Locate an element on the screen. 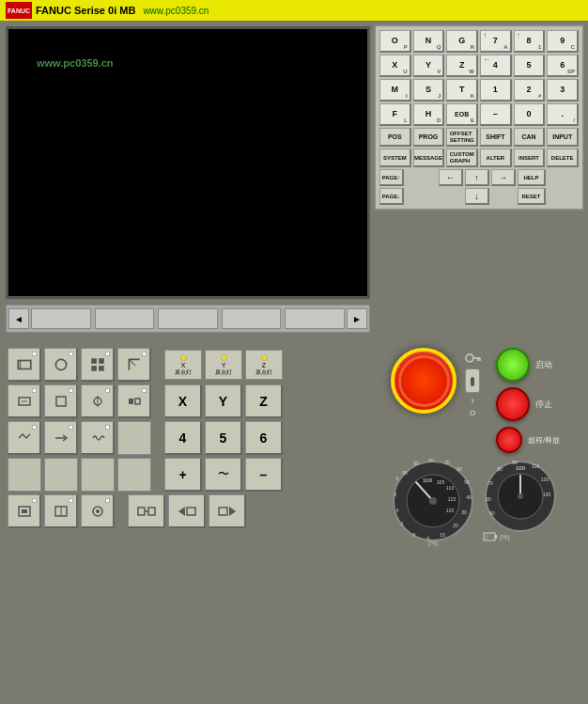 Image resolution: width=588 pixels, height=704 pixels. svg-text: 110 is located at coordinates (535, 466).